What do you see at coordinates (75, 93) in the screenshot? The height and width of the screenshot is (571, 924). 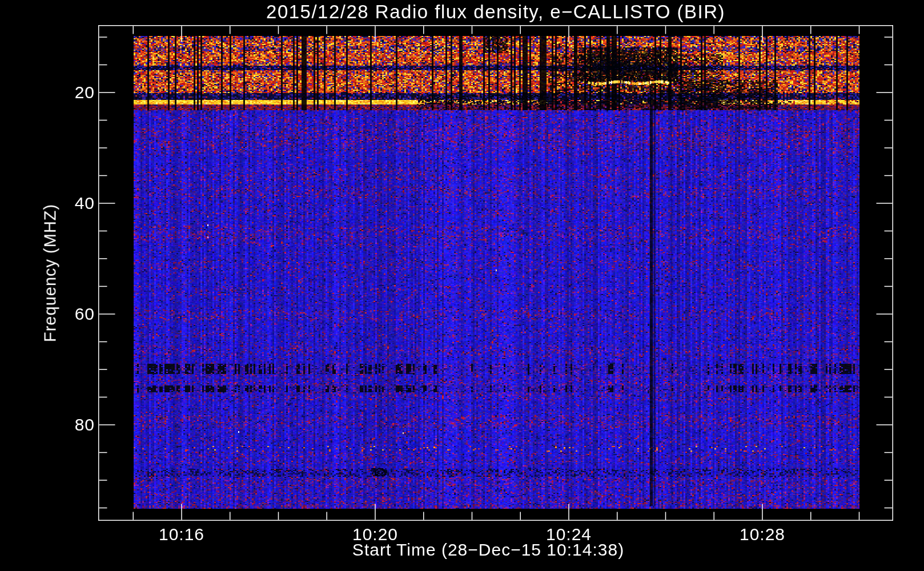 I see `y-tick-label: 20` at bounding box center [75, 93].